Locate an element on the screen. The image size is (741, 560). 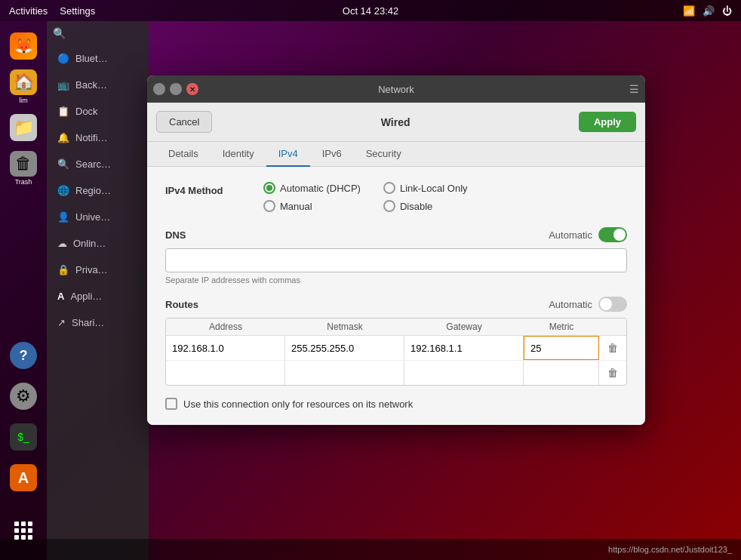
delete-route-1-button: 🗑 is located at coordinates (613, 348).